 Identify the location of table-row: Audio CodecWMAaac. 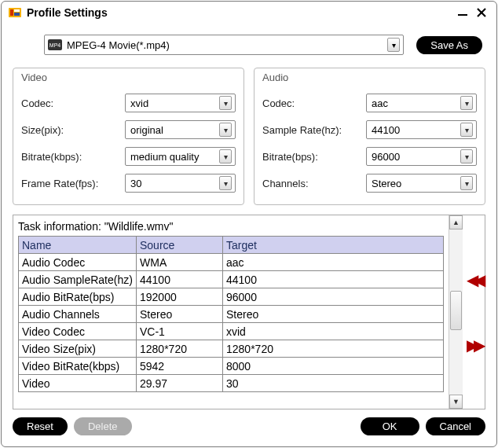
(231, 263).